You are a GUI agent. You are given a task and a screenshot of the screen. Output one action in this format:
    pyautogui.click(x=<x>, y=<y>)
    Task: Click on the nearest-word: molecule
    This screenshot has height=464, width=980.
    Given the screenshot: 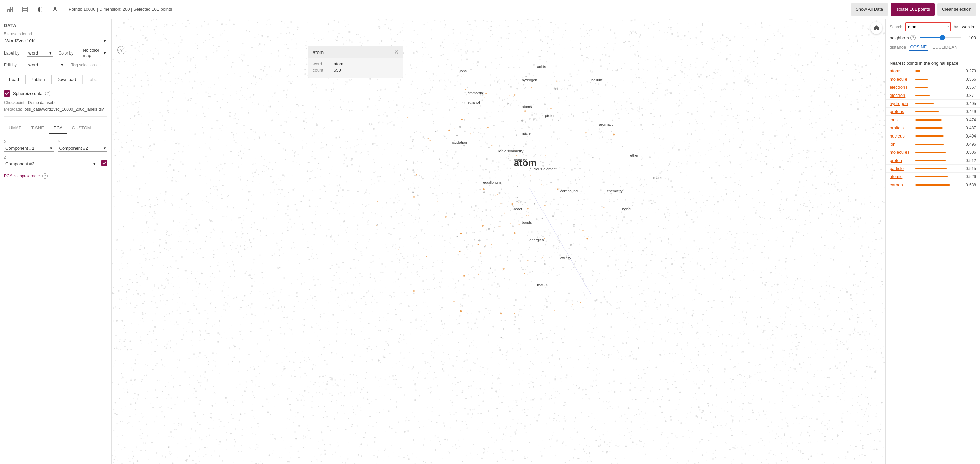 What is the action you would take?
    pyautogui.click(x=901, y=79)
    